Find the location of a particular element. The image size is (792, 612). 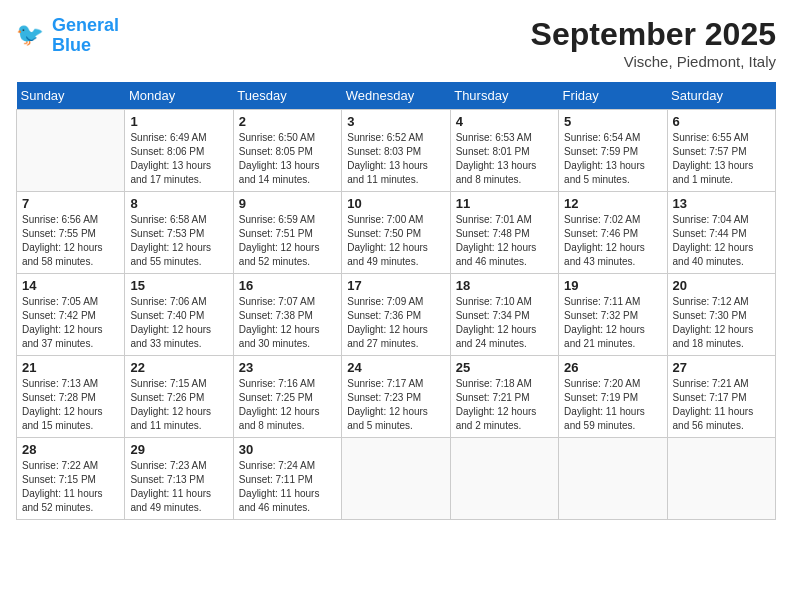

day-number: 21 is located at coordinates (70, 368).